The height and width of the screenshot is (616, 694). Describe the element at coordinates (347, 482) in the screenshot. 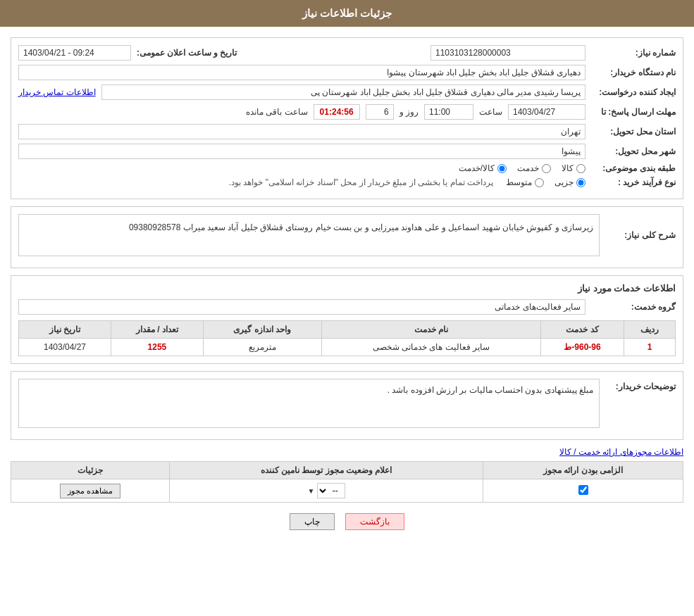

I see `license-table: الزامی بودن ارائه مجوز اعلام وضعیت مجوز …` at that location.